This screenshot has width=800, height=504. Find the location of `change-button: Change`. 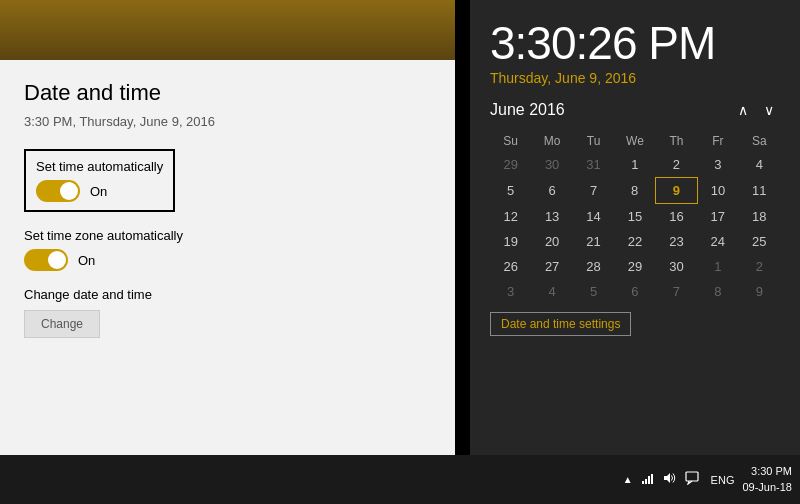

change-button: Change is located at coordinates (62, 324).